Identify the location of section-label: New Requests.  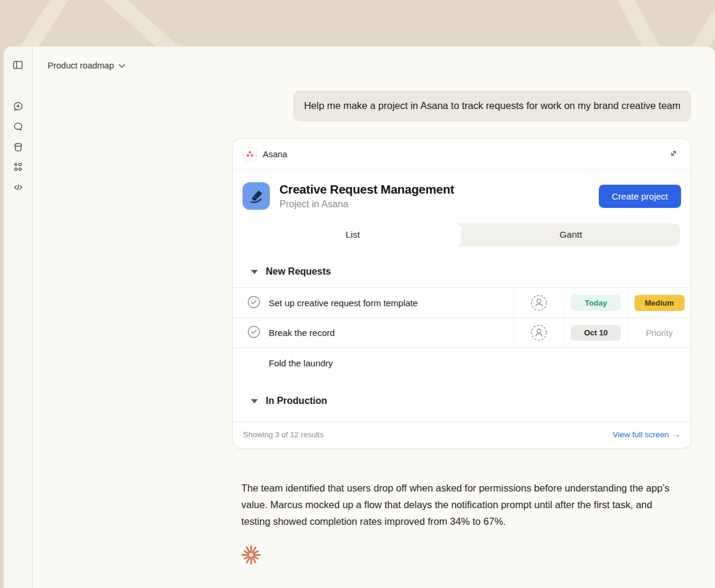
(298, 272).